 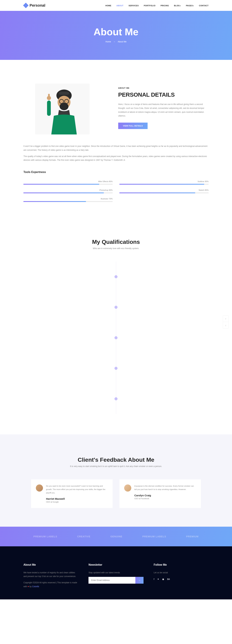 I want to click on review-card: Do you want to be even more successful? …, so click(x=72, y=494).